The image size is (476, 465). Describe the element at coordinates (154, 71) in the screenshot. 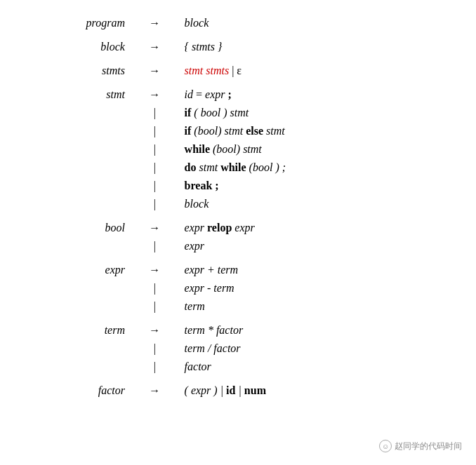

I see `arrow-stmts: →` at that location.